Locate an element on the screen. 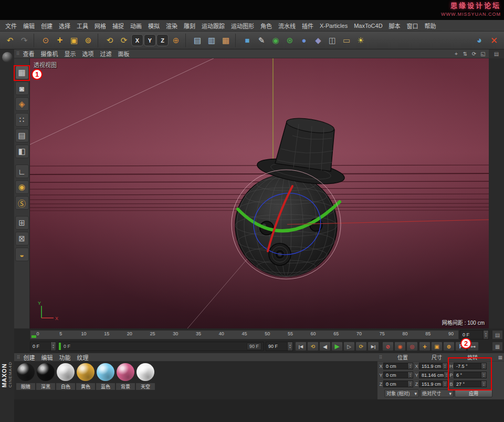  camera-icon: ◫ is located at coordinates (332, 40).